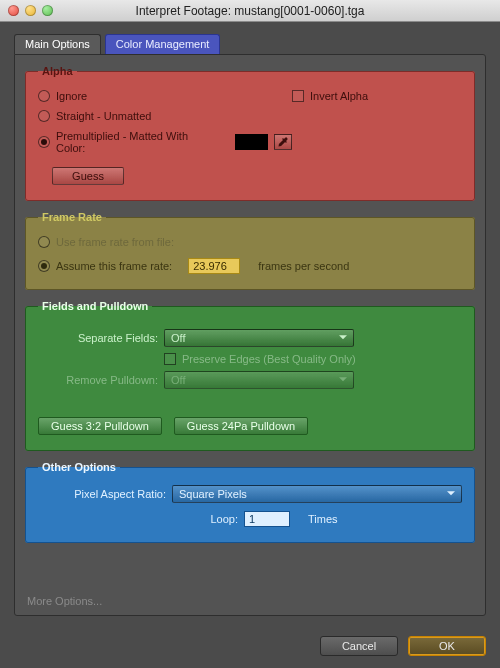 This screenshot has width=500, height=668. I want to click on fields-legend: Fields and Pulldown, so click(95, 306).